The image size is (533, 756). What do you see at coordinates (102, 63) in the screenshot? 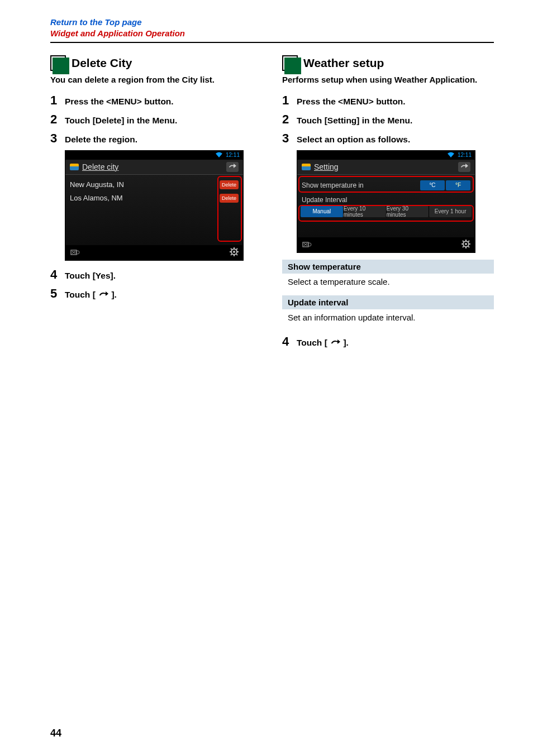
I see `section-title: Delete City` at bounding box center [102, 63].